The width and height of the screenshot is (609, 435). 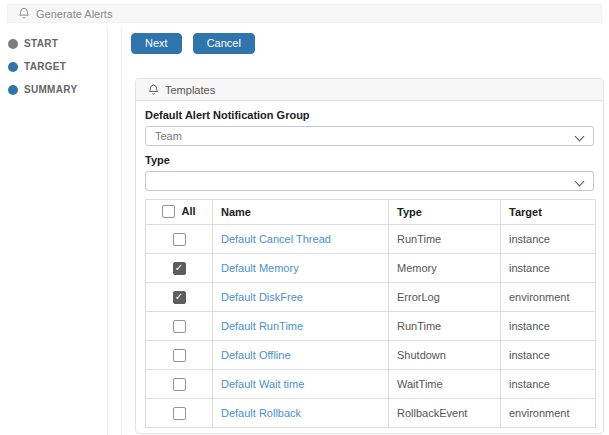 I want to click on template-name-link: Default Memory, so click(x=260, y=268).